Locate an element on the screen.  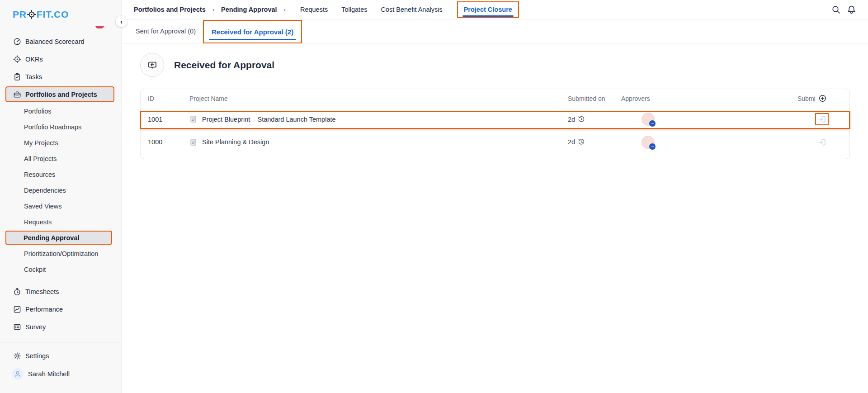
sidebar-item-label: Resources is located at coordinates (40, 175).